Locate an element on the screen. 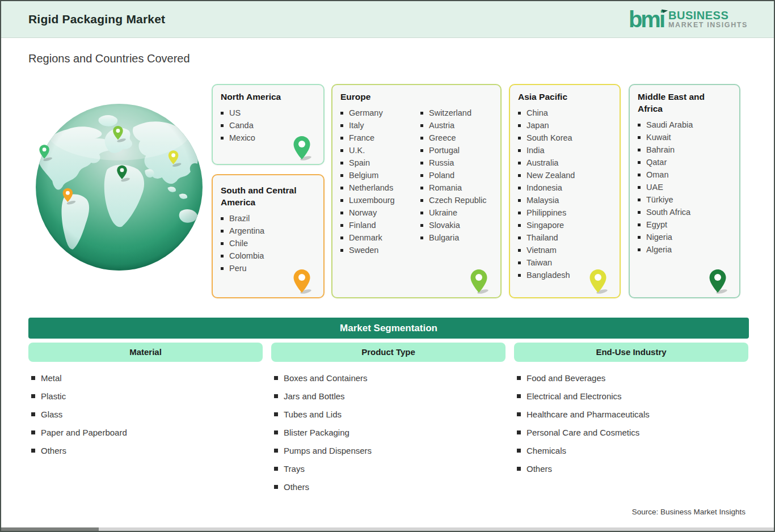  list-item: Vietnam is located at coordinates (565, 250).